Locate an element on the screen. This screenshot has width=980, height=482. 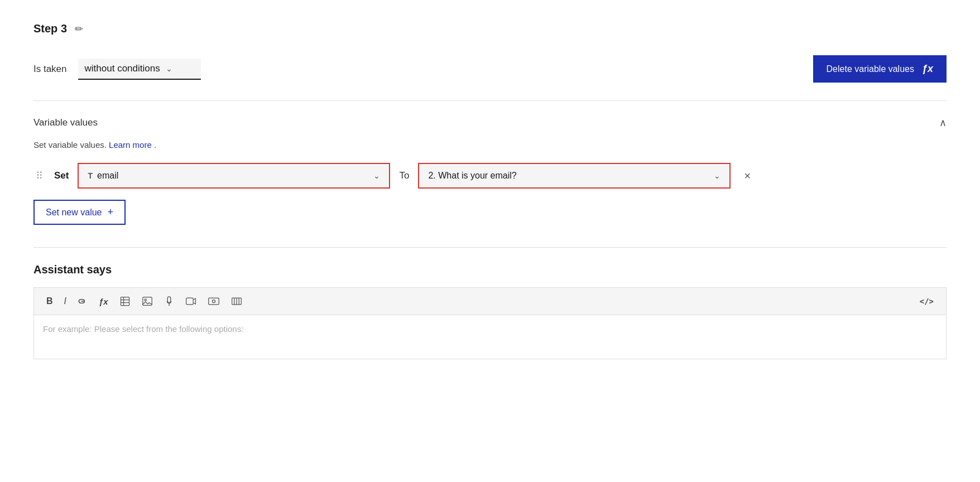
divider-bottom is located at coordinates (490, 248).